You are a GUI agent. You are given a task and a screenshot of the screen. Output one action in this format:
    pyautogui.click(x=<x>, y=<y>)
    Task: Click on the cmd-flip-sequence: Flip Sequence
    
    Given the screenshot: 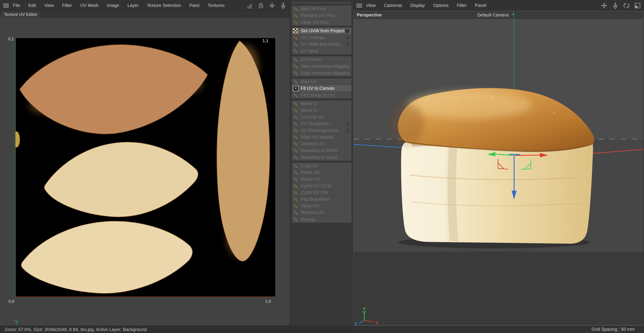 What is the action you would take?
    pyautogui.click(x=322, y=199)
    